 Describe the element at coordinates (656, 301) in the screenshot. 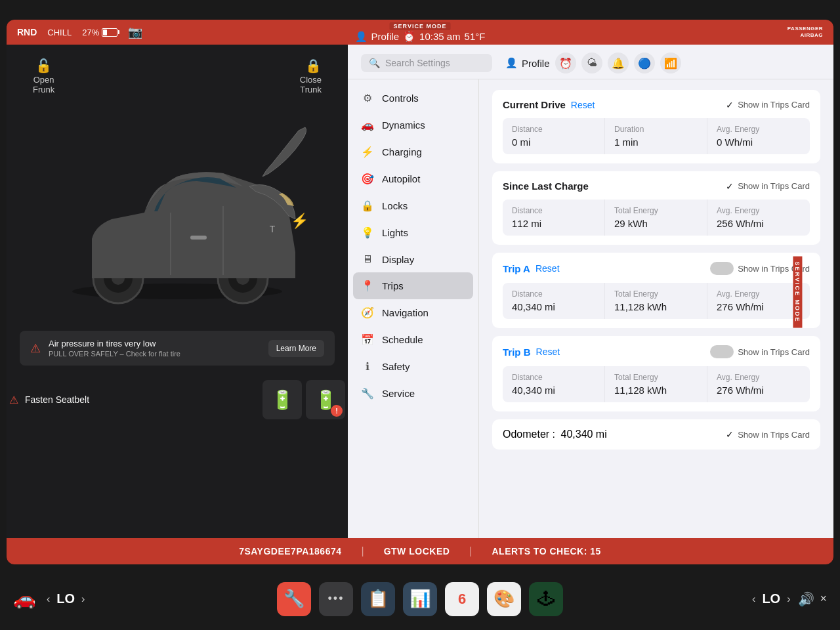

I see `trip-a-total-energy: Total Energy 11,128 kWh` at that location.